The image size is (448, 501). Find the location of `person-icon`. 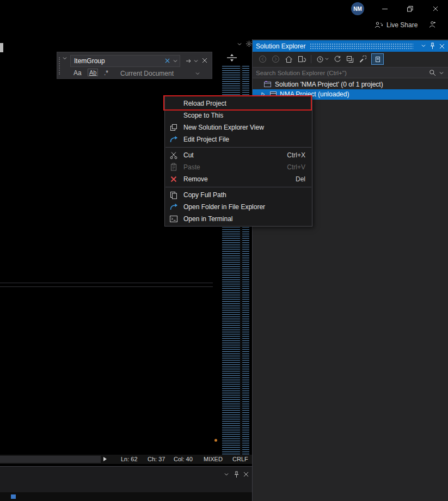

person-icon is located at coordinates (432, 25).